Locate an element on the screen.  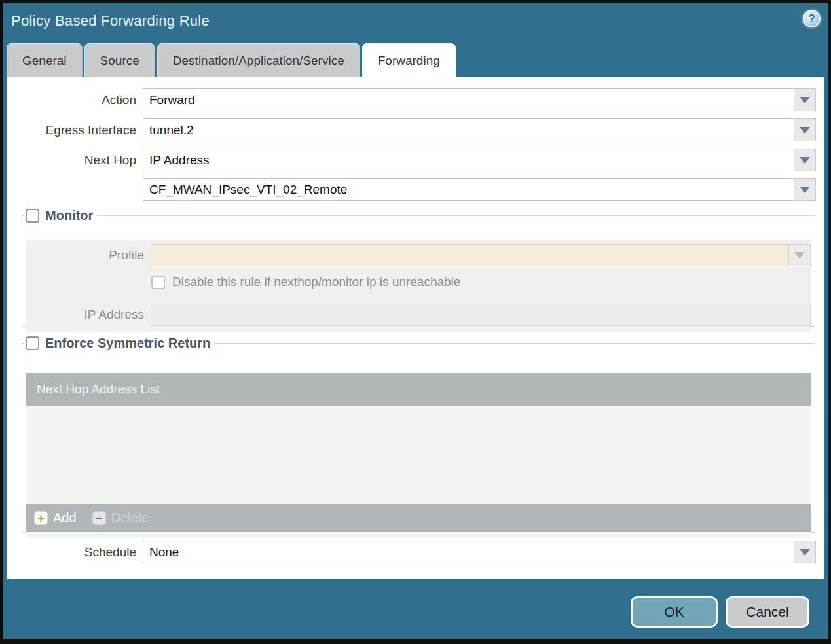
tab-general: General is located at coordinates (45, 60).